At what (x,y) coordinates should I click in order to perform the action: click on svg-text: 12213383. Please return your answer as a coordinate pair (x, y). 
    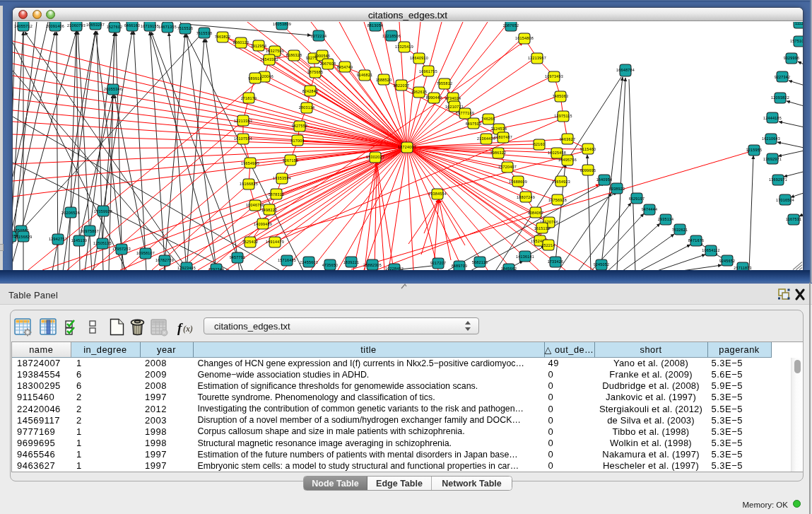
    Looking at the image, I should click on (243, 121).